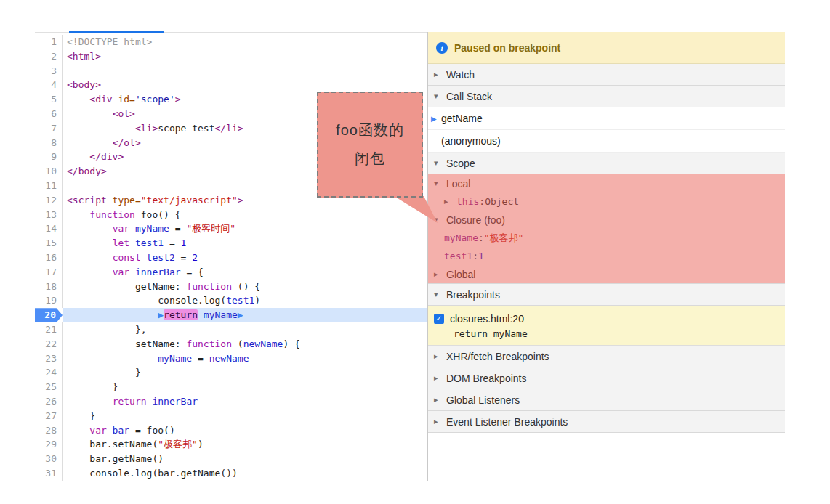 The image size is (830, 504). What do you see at coordinates (49, 315) in the screenshot?
I see `line-number: 20` at bounding box center [49, 315].